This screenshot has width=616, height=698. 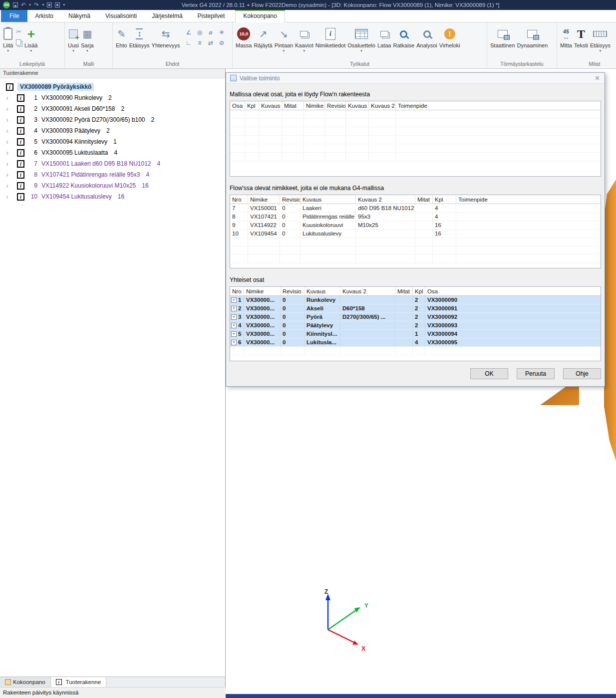 I want to click on tree-item-label: VX107421 Pidätinrengas reiälle 95x3, so click(x=91, y=175).